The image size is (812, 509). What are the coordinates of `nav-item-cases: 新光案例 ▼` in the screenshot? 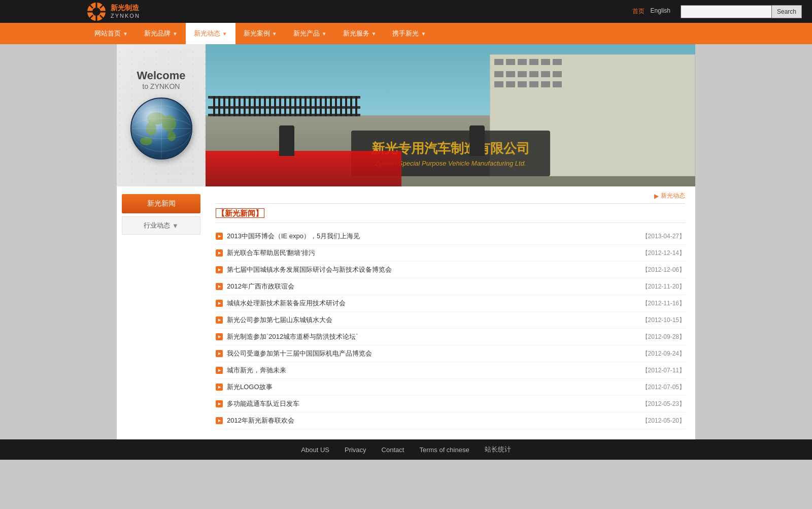 It's located at (260, 34).